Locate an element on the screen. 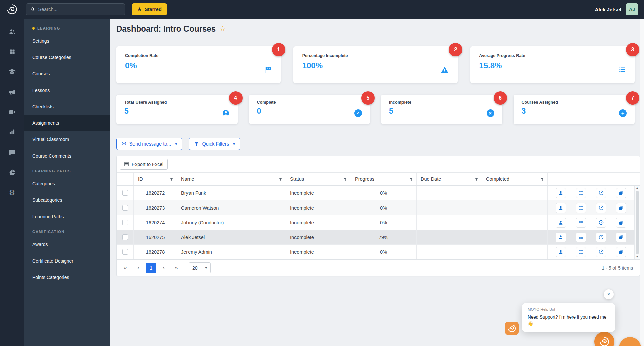 Image resolution: width=644 pixels, height=346 pixels. favorite-star-icon: ☆ is located at coordinates (223, 29).